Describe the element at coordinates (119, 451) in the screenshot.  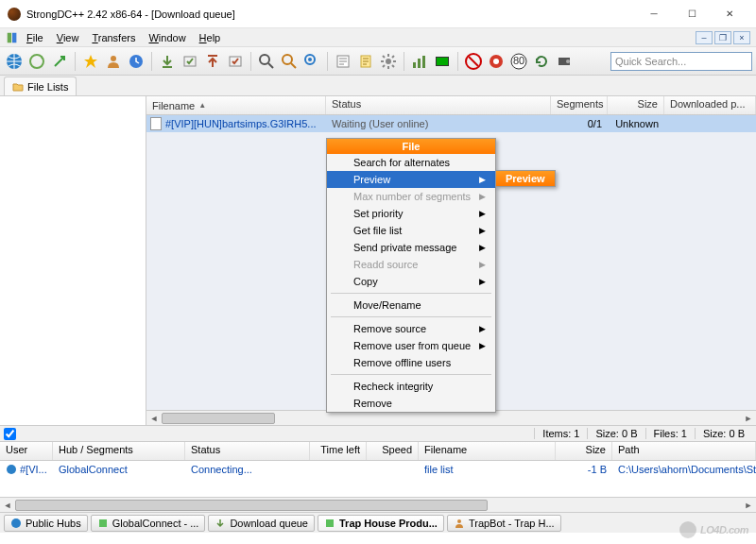
I see `tcol-hub: Hub / Segments` at that location.